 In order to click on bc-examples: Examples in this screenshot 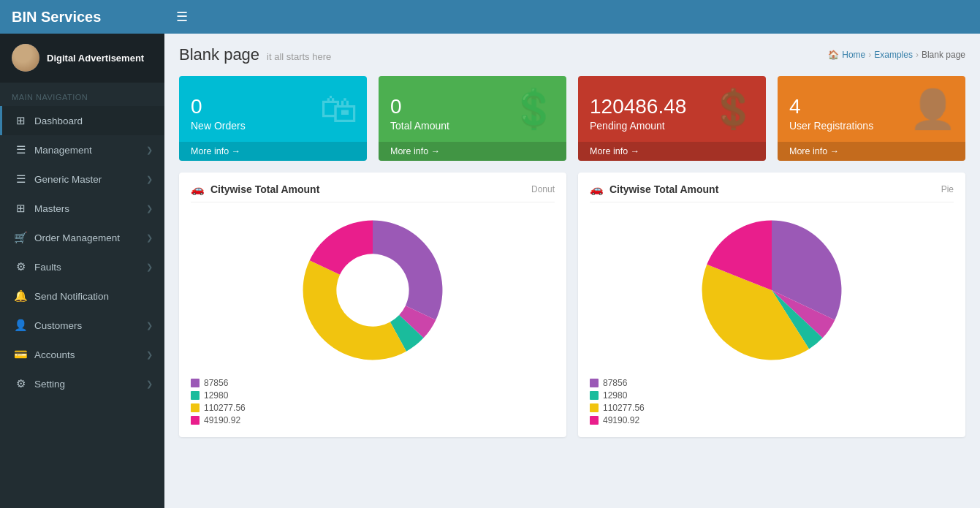, I will do `click(893, 55)`.